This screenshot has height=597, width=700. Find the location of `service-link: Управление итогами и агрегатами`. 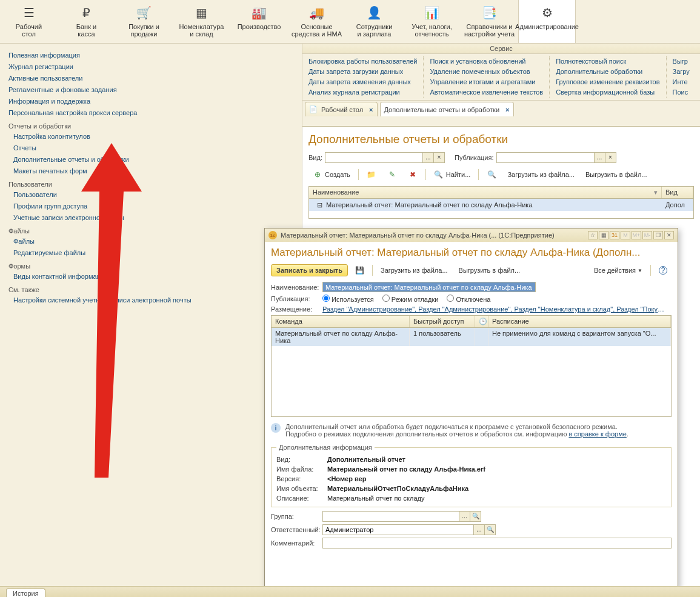

service-link: Управление итогами и агрегатами is located at coordinates (486, 82).